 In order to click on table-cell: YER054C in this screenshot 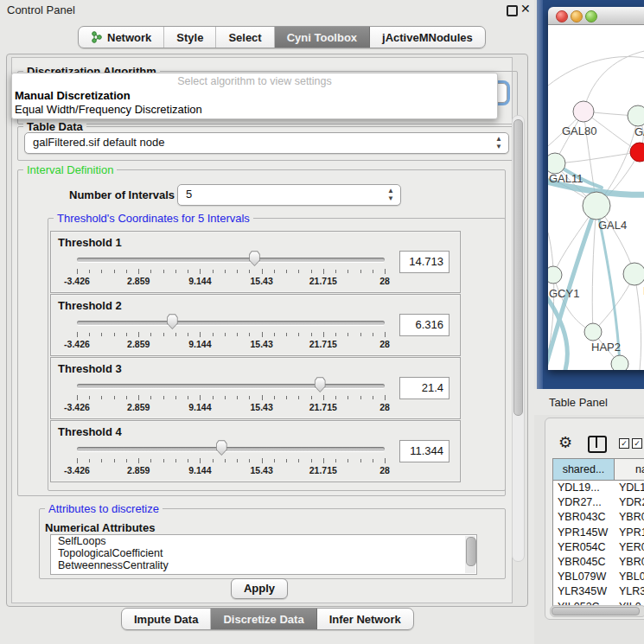, I will do `click(583, 548)`.